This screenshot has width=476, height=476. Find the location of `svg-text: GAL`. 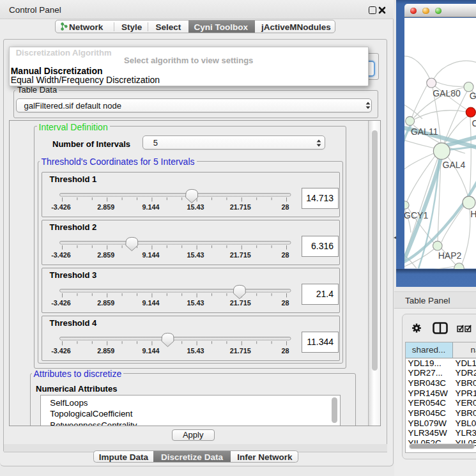

svg-text: GAL is located at coordinates (473, 96).